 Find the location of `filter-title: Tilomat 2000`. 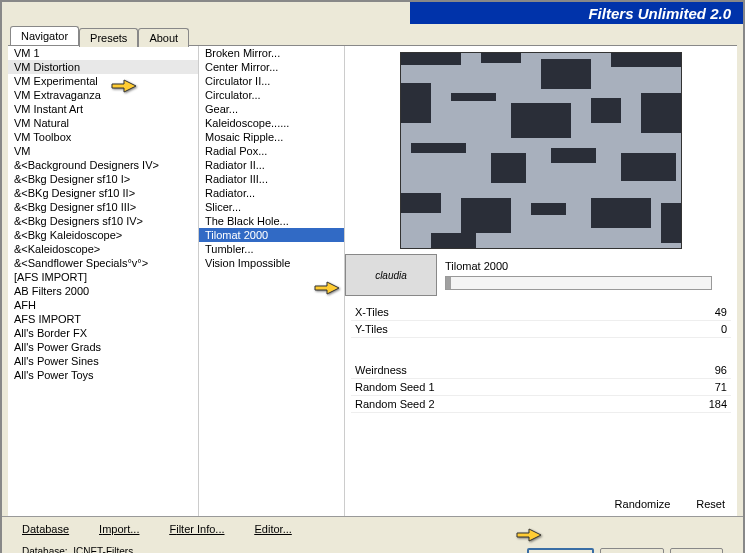

filter-title: Tilomat 2000 is located at coordinates (476, 266).